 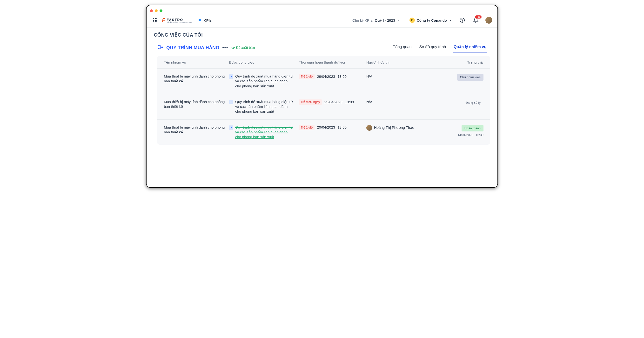 What do you see at coordinates (369, 128) in the screenshot?
I see `executor-avatar` at bounding box center [369, 128].